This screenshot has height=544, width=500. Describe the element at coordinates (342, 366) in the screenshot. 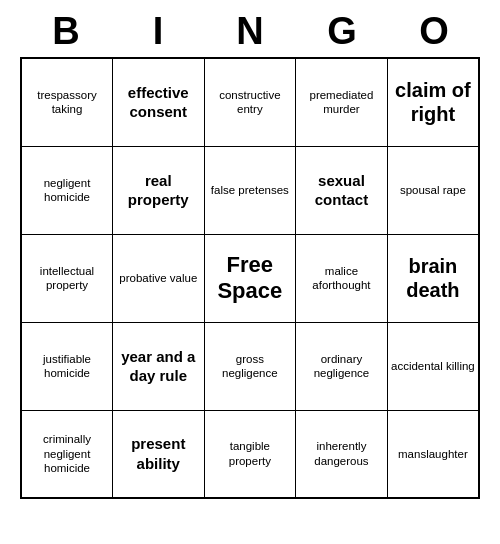

I see `cell-text-r3-c3: ordinary negligence` at that location.